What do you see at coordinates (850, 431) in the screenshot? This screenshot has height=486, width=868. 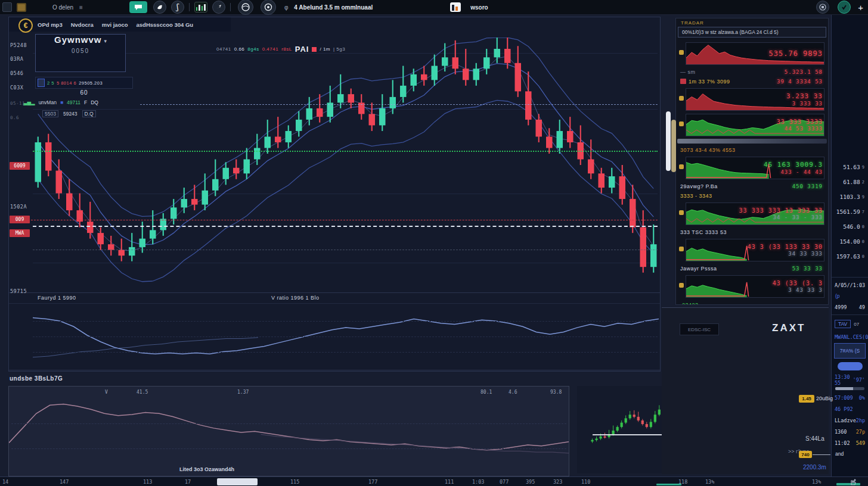 I see `rightcol-row: 136027p` at bounding box center [850, 431].